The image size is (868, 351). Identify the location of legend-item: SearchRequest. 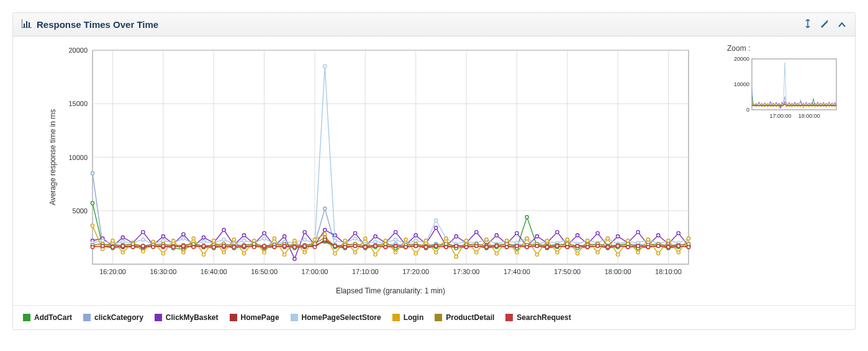
(538, 318).